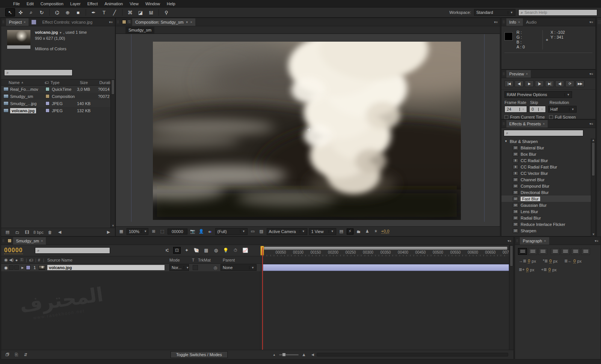 The width and height of the screenshot is (601, 364). Describe the element at coordinates (154, 232) in the screenshot. I see `safe-margins-icon: ⊞` at that location.